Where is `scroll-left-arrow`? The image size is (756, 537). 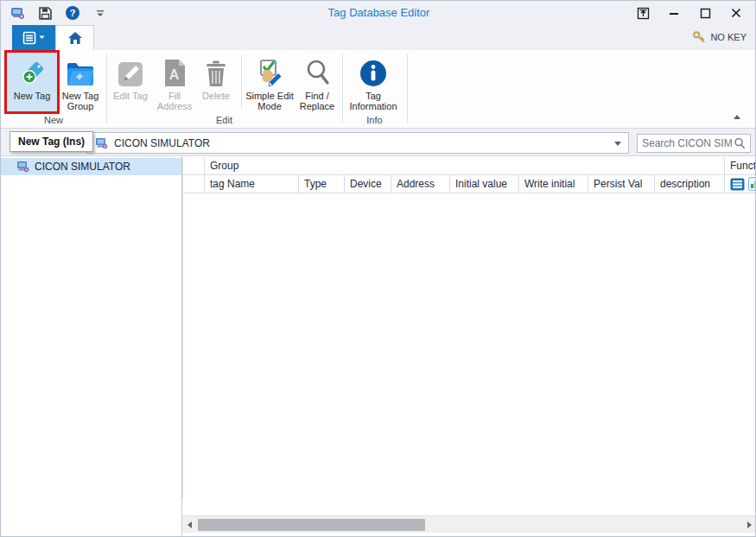
scroll-left-arrow is located at coordinates (190, 525).